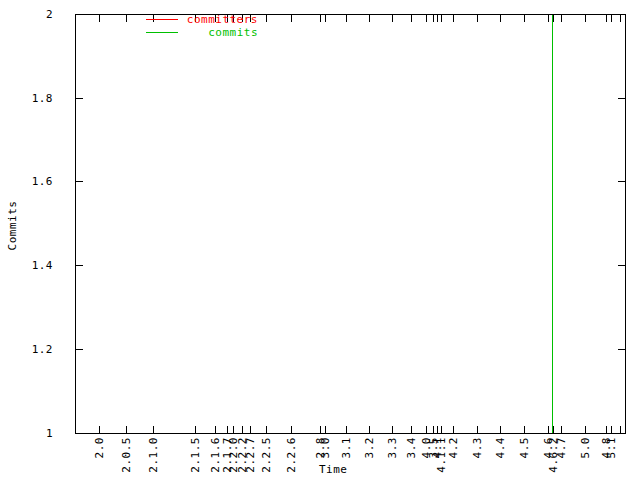  I want to click on x-tick-label-text: 4.5, so click(524, 448).